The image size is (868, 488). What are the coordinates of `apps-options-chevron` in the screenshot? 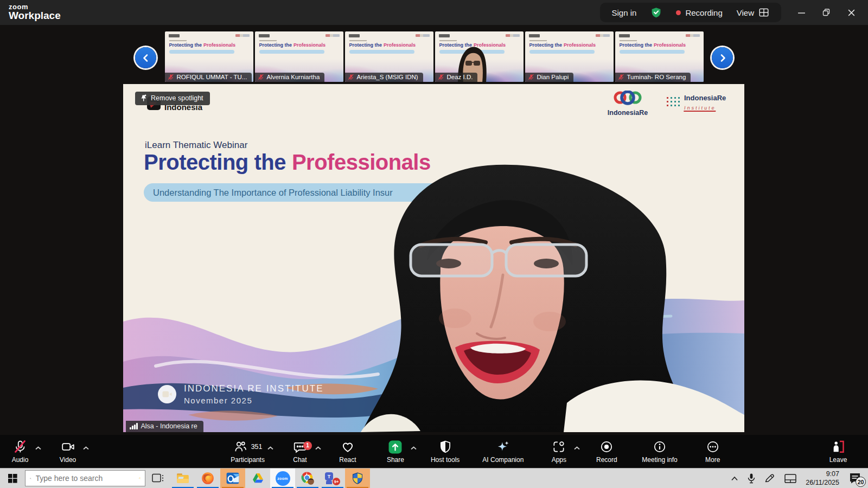 It's located at (577, 447).